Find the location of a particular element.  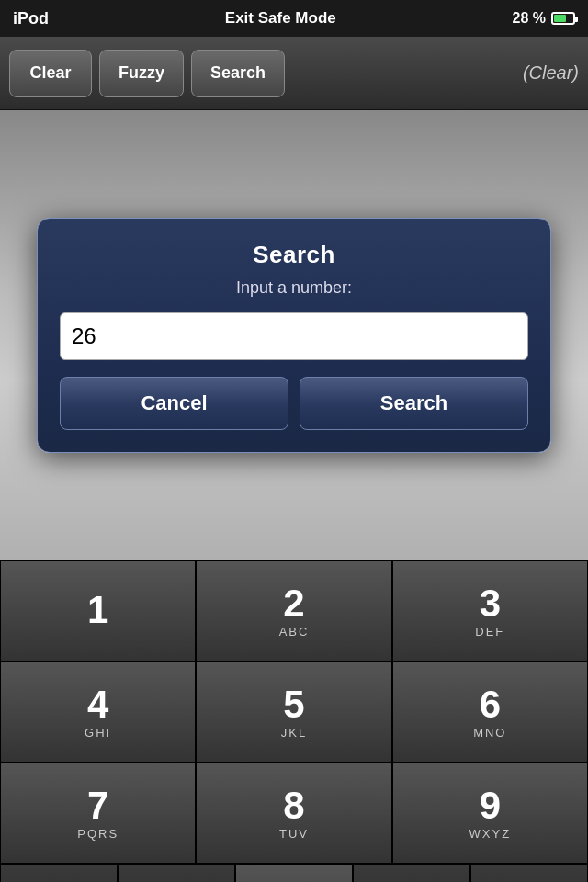

key-1: 1 is located at coordinates (97, 611).